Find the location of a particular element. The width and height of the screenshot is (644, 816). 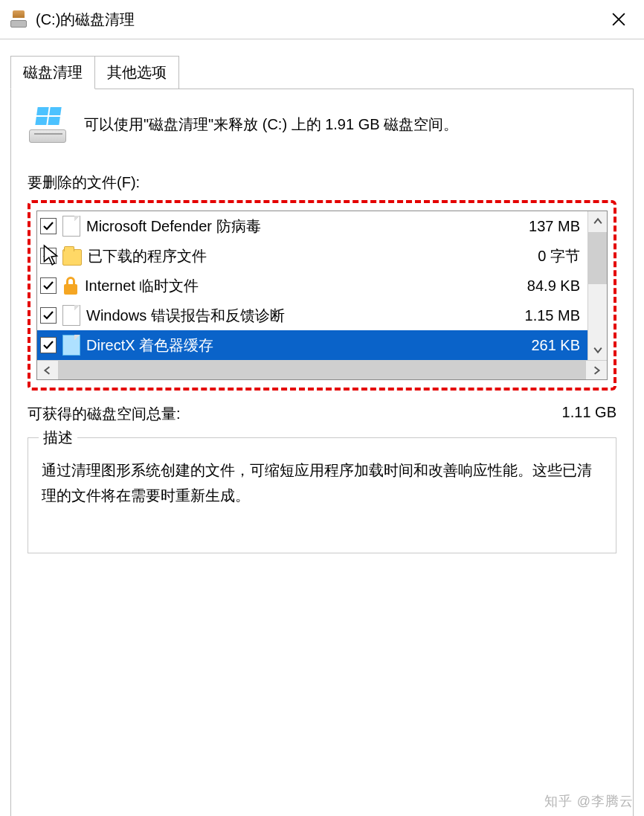

tab-cleanup: 磁盘清理 is located at coordinates (53, 73).